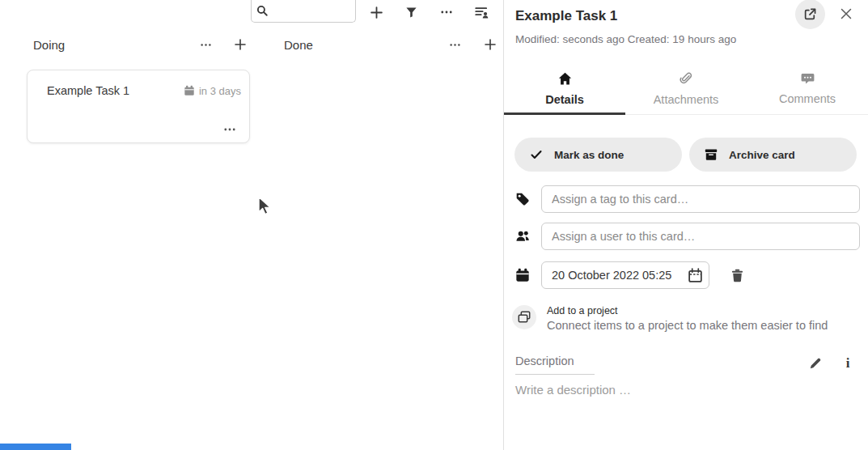 The width and height of the screenshot is (868, 450). I want to click on tag-input, so click(701, 199).